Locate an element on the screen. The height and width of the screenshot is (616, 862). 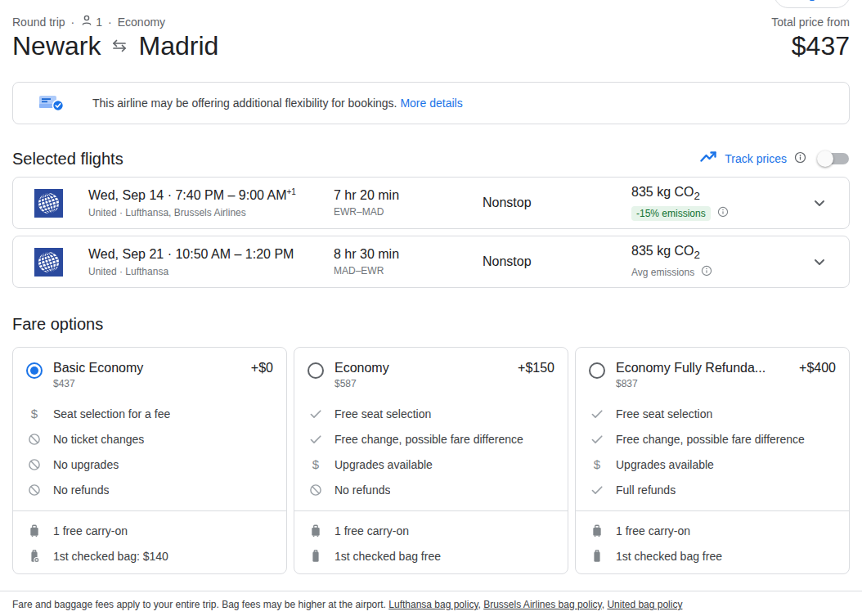
fare-feature: No upgrades is located at coordinates (150, 465).